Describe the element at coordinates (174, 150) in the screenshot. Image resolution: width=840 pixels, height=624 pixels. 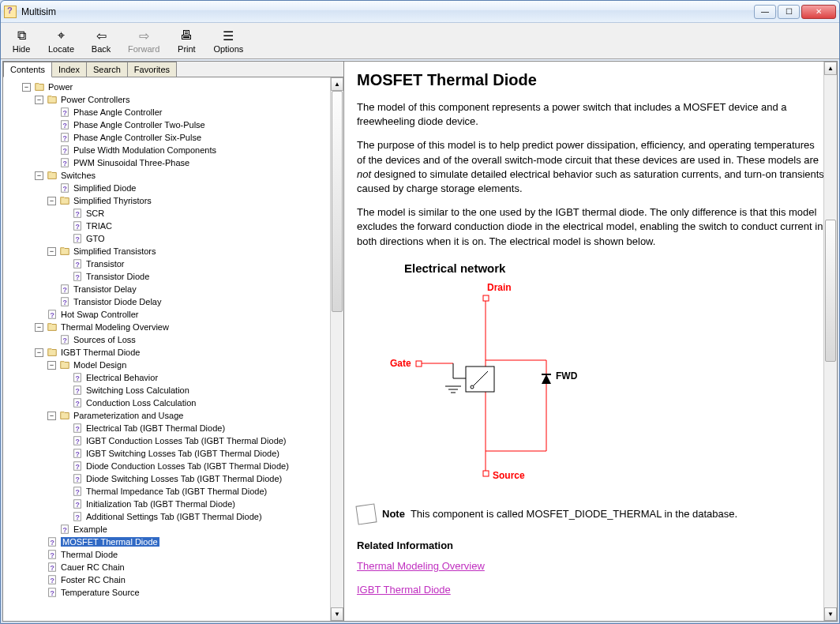
I see `tree-item: ?Pulse Width Modulation Components` at that location.